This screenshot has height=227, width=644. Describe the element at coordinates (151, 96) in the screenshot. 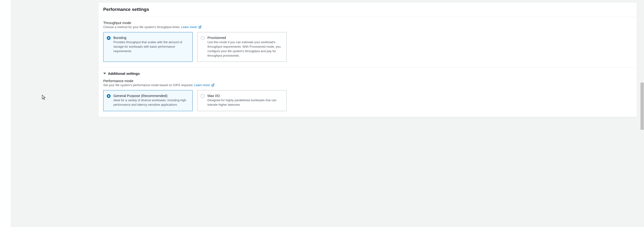

I see `tile-title: General Purpose (Recommended)` at that location.